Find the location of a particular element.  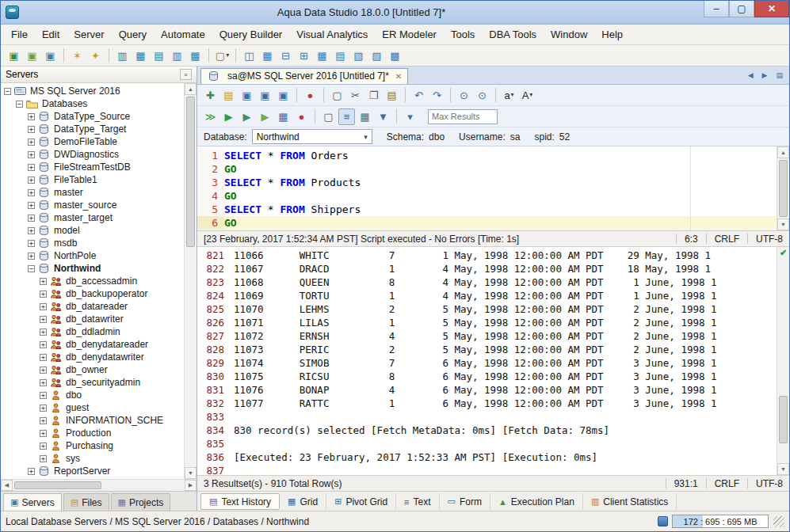

execute-icon: ▶ is located at coordinates (228, 117).